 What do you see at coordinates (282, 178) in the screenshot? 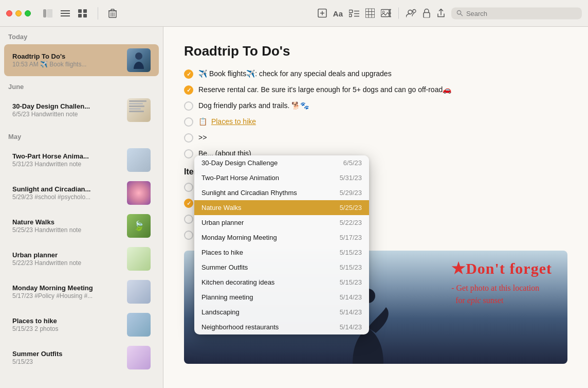
I see `dropdown-item-1: Two-Part Horse Animation 5/31/23` at bounding box center [282, 178].